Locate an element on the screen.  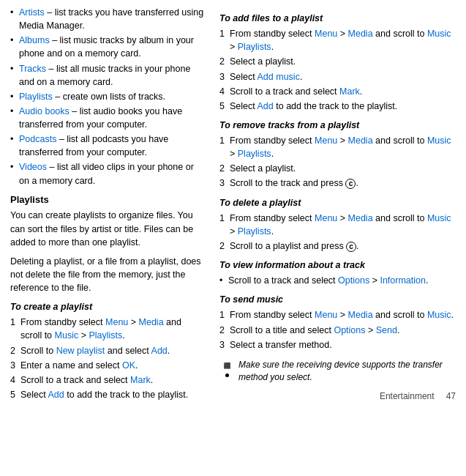
add-title: To add files to a playlist is located at coordinates (338, 18).